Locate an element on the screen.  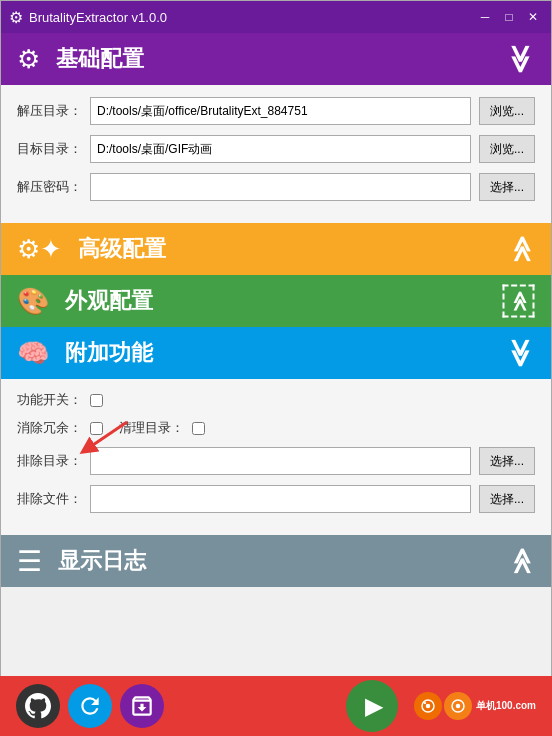
target-dir-label: 目标目录： is located at coordinates (50, 149).